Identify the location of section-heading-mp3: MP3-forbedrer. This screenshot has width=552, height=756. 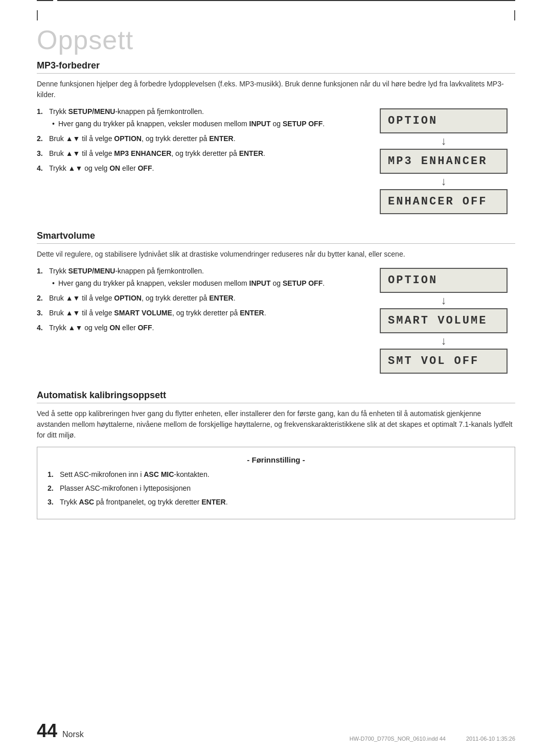
(276, 67).